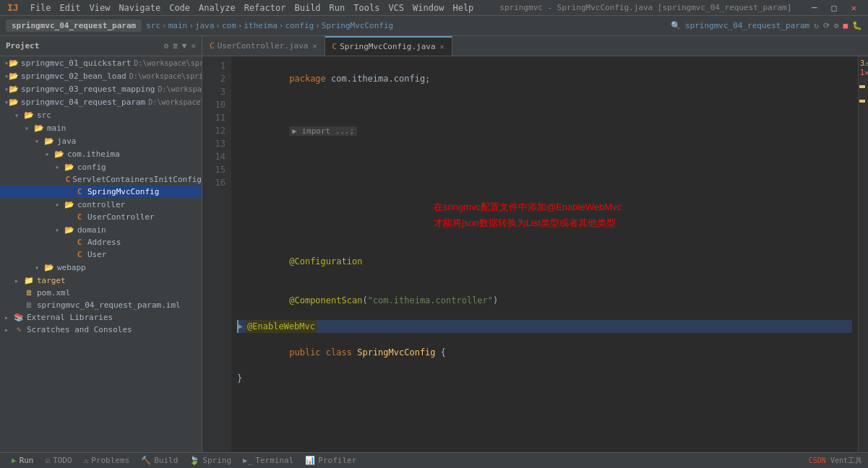 The image size is (868, 468). Describe the element at coordinates (545, 170) in the screenshot. I see `code-line-empty2` at that location.